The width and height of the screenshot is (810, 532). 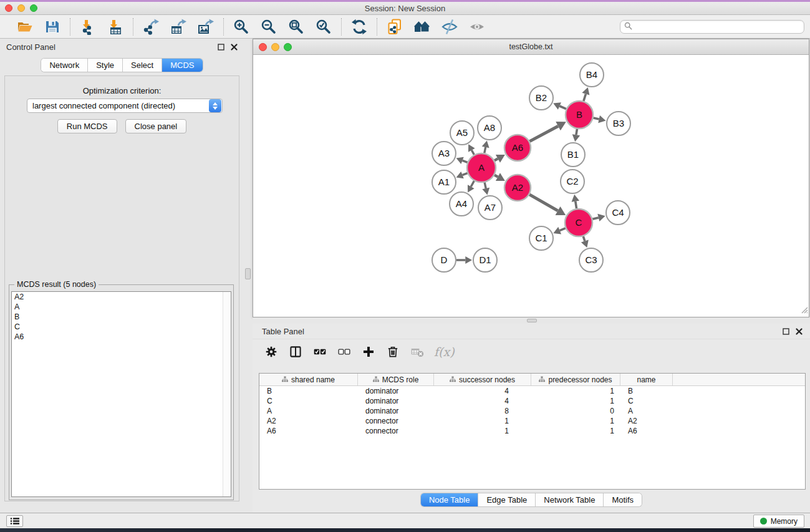 I want to click on resize-grip-icon, so click(x=804, y=311).